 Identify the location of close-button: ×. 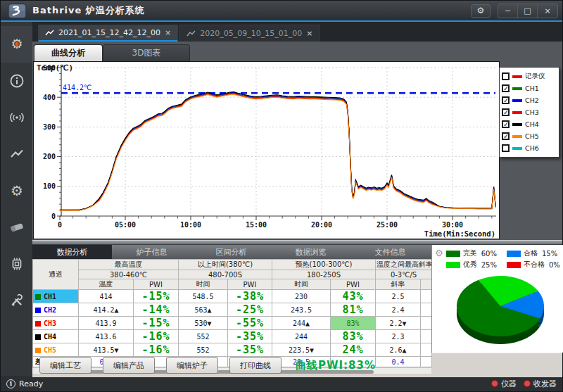
(548, 11).